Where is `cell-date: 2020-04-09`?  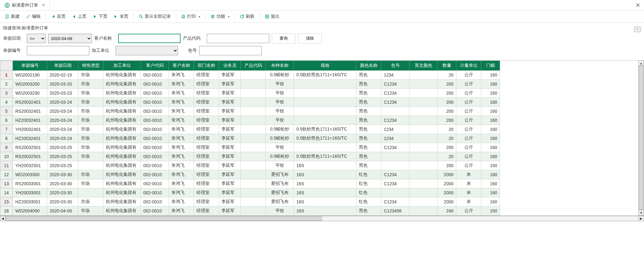 cell-date: 2020-04-09 is located at coordinates (63, 211).